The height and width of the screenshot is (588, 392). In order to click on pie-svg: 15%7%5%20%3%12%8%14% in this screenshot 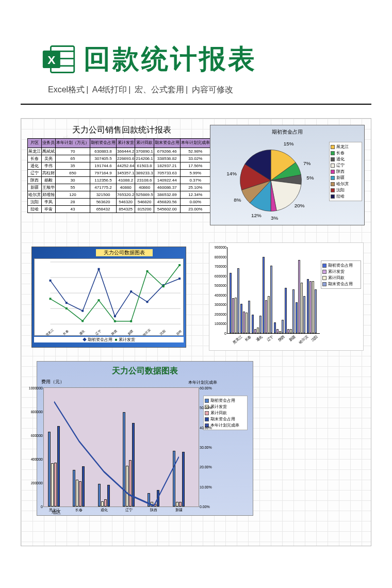, I will do `click(271, 181)`.